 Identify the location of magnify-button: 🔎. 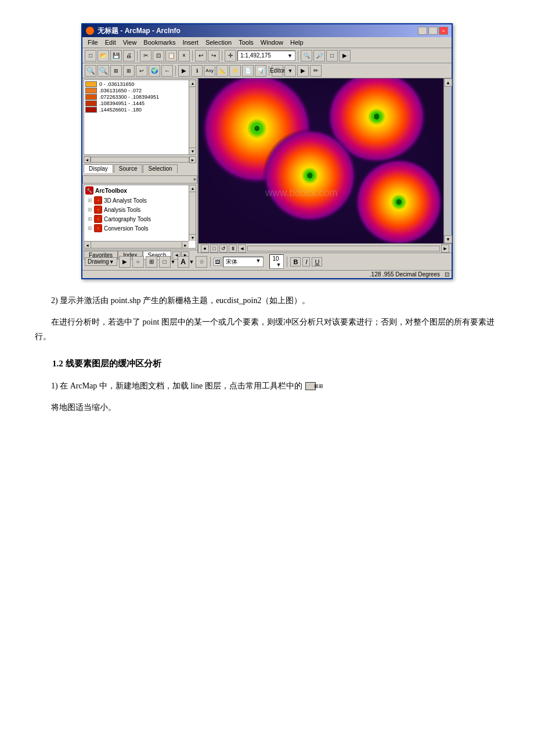
(319, 56).